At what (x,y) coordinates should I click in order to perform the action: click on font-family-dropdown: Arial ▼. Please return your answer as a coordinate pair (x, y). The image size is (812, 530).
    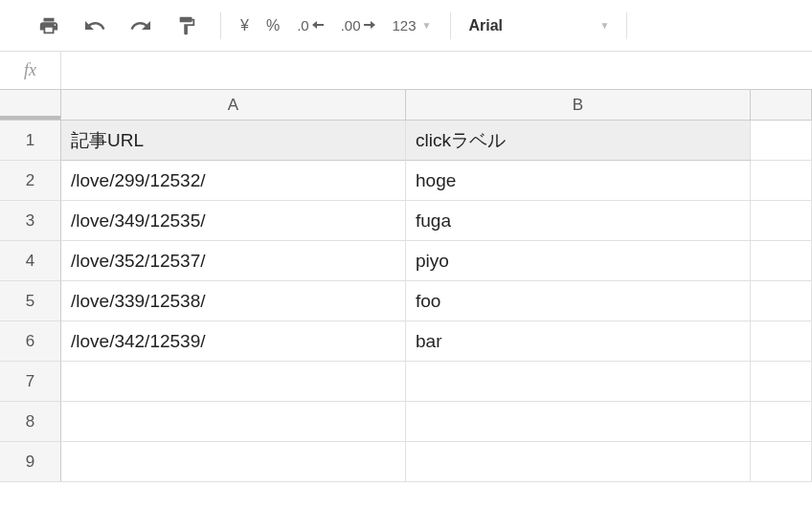
    Looking at the image, I should click on (538, 26).